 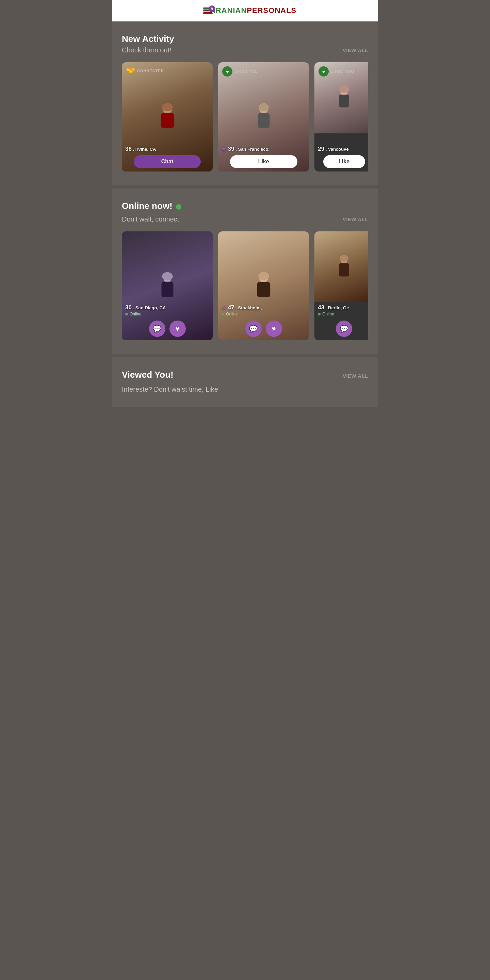 I want to click on connected-label: CONNECTED, so click(x=151, y=71).